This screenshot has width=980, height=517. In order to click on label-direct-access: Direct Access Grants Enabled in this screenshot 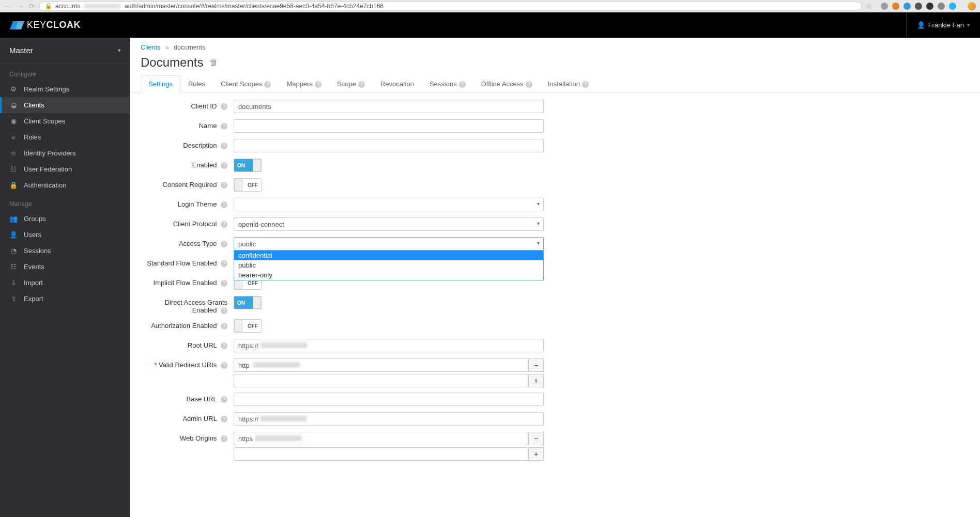, I will do `click(196, 306)`.